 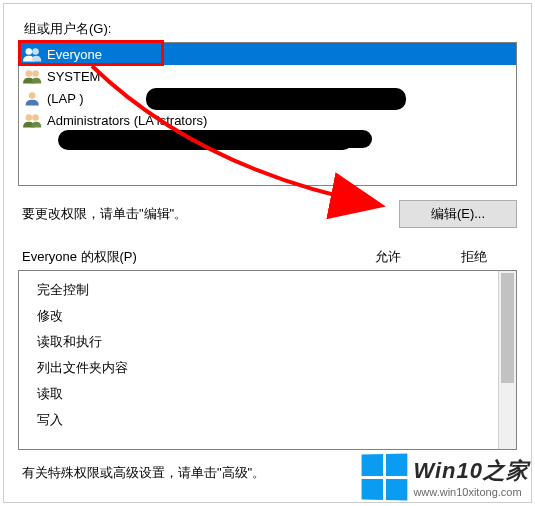 What do you see at coordinates (74, 54) in the screenshot?
I see `group-item-label: Everyone` at bounding box center [74, 54].